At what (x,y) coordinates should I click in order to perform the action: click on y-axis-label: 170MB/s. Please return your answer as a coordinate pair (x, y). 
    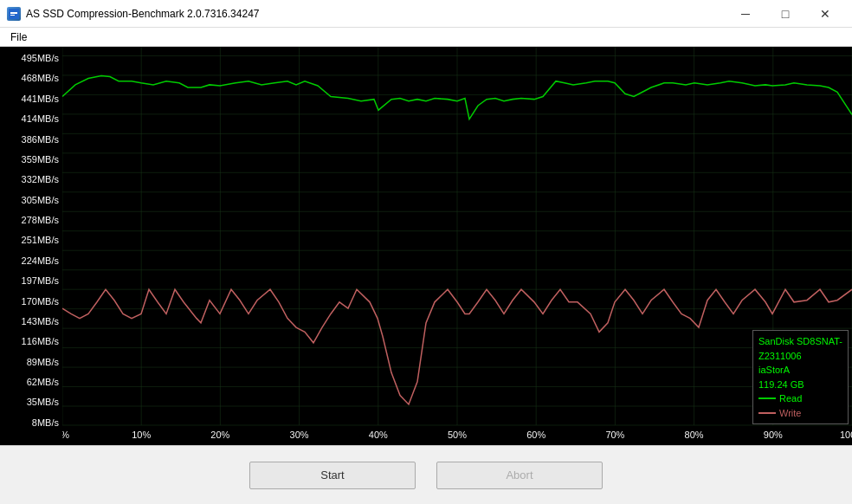
    Looking at the image, I should click on (31, 301).